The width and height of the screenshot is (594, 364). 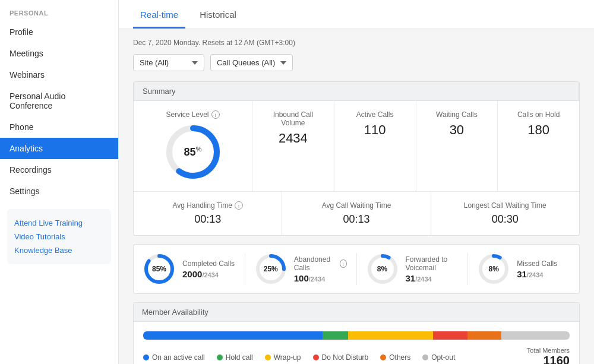 What do you see at coordinates (457, 130) in the screenshot?
I see `stat-value-waiting-calls: 30` at bounding box center [457, 130].